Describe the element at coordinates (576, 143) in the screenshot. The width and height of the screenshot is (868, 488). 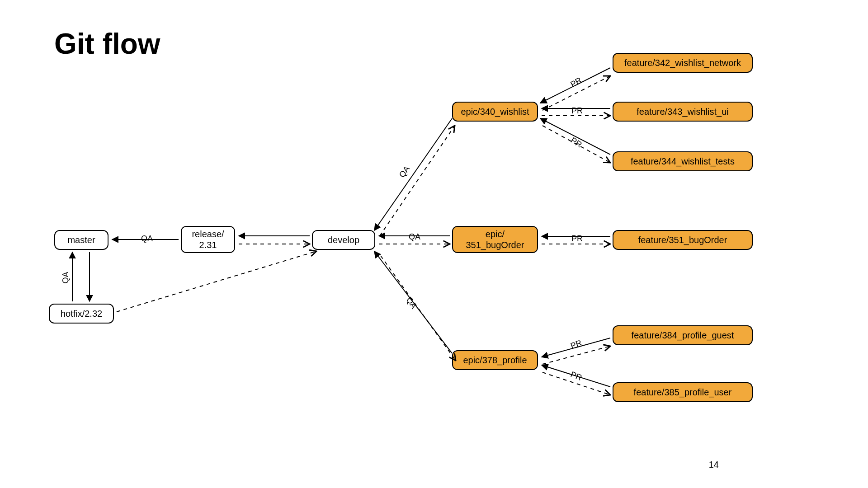
I see `edge-label-pr-wishlist-344: PR` at that location.